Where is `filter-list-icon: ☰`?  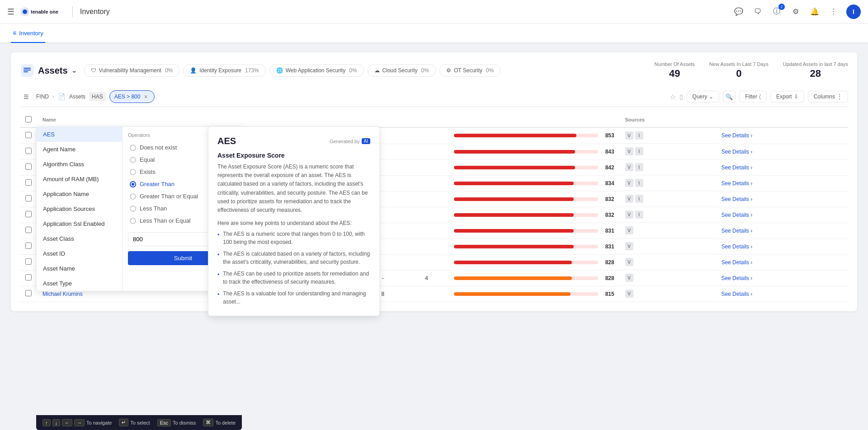
filter-list-icon: ☰ is located at coordinates (26, 97).